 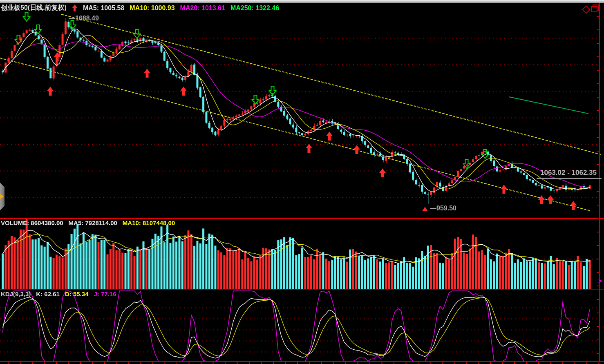 What do you see at coordinates (105, 294) in the screenshot?
I see `kdj-j-label: J: 77.16` at bounding box center [105, 294].